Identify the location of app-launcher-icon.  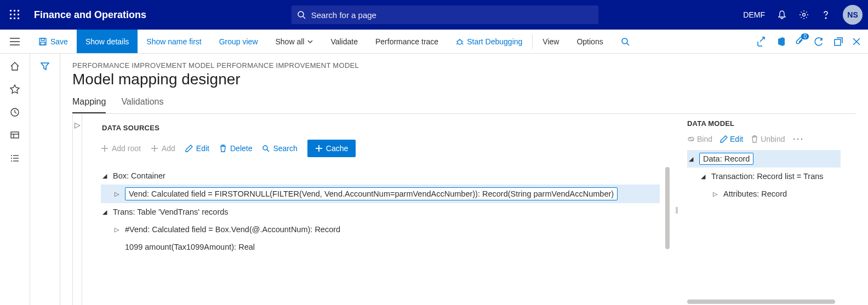
(15, 15).